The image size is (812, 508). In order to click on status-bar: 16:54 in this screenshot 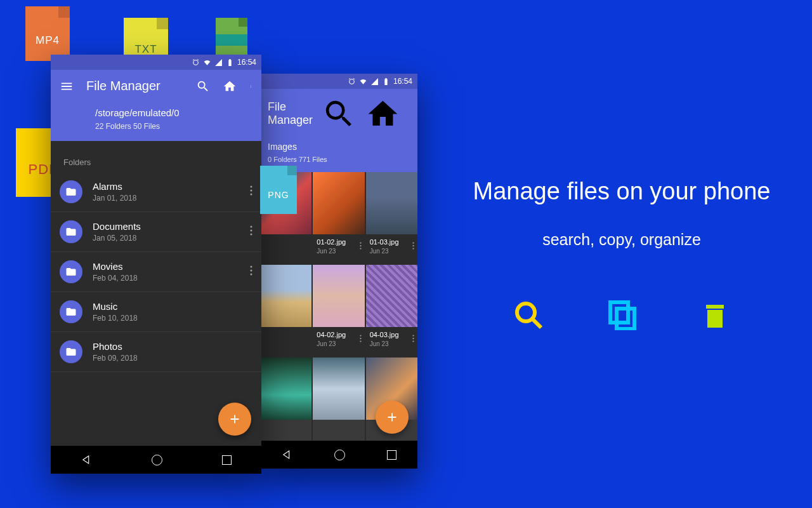, I will do `click(156, 62)`.